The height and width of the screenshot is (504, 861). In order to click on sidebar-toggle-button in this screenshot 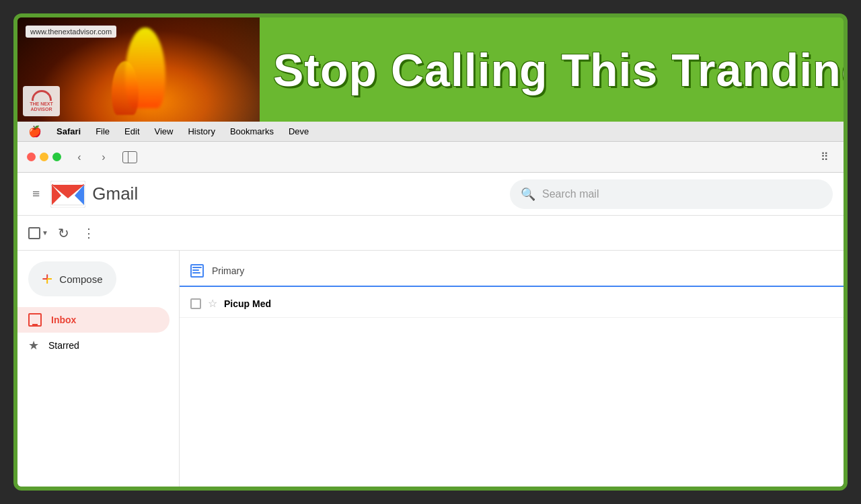, I will do `click(130, 157)`.